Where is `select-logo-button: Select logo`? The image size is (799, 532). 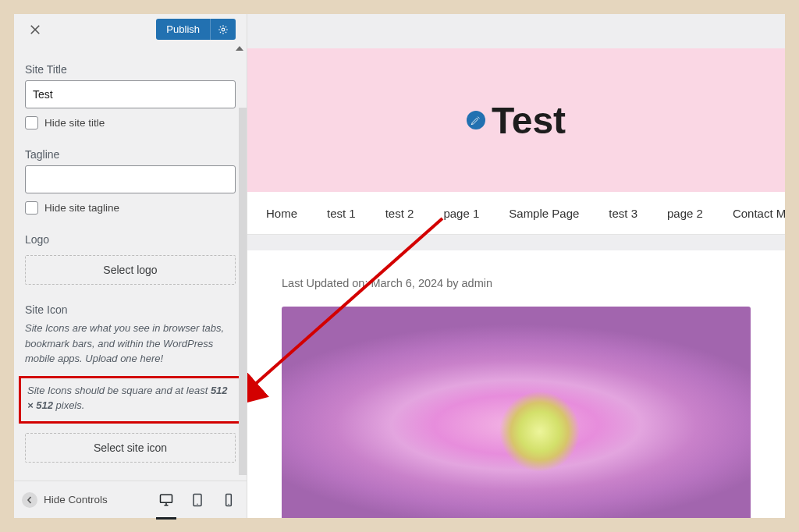
select-logo-button: Select logo is located at coordinates (130, 270).